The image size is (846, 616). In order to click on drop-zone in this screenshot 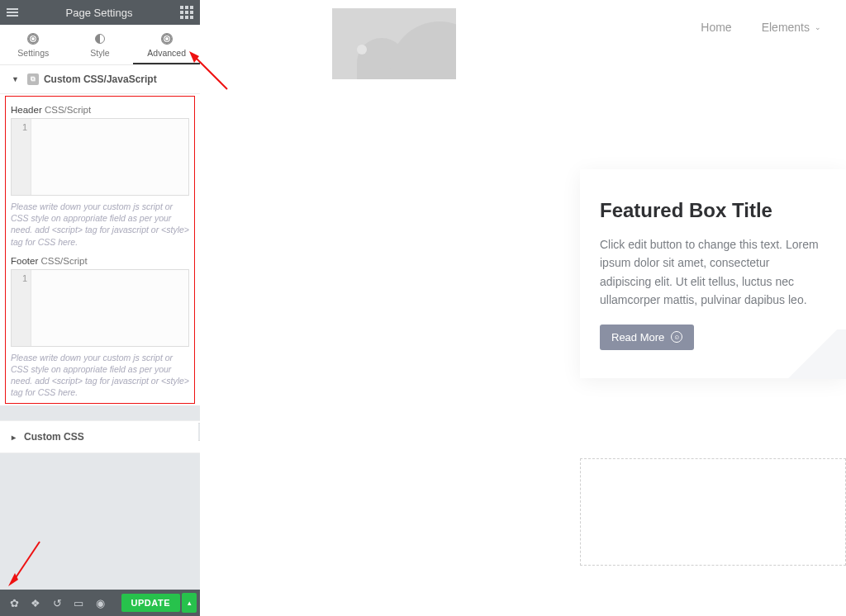, I will do `click(713, 512)`.